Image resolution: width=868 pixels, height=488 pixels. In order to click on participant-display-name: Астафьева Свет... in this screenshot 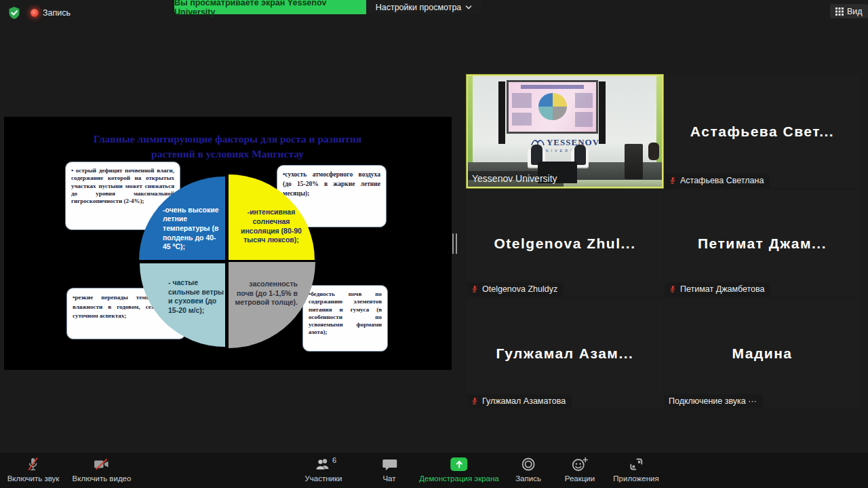, I will do `click(762, 132)`.